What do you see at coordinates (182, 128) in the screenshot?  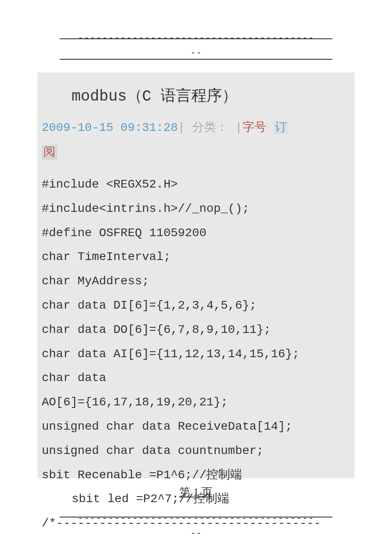 I see `meta-pipe1: |` at bounding box center [182, 128].